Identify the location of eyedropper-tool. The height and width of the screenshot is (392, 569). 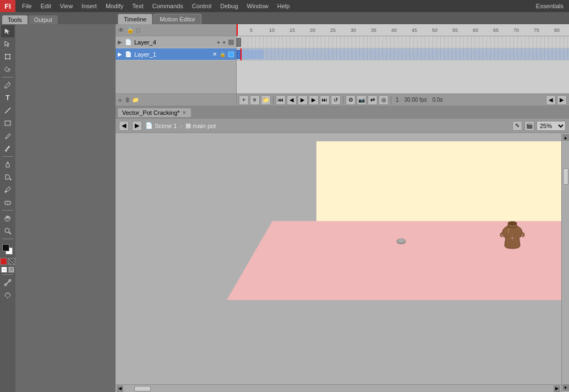
(8, 190).